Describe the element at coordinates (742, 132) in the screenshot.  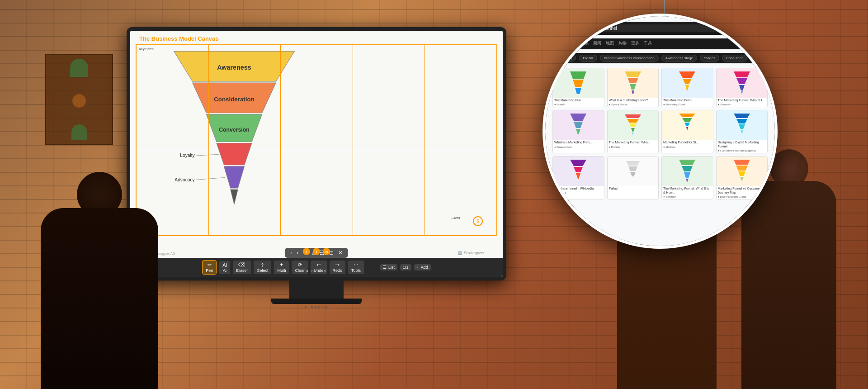
I see `search-result-8: Designing a Digital Marketing Funnel ● F…` at that location.